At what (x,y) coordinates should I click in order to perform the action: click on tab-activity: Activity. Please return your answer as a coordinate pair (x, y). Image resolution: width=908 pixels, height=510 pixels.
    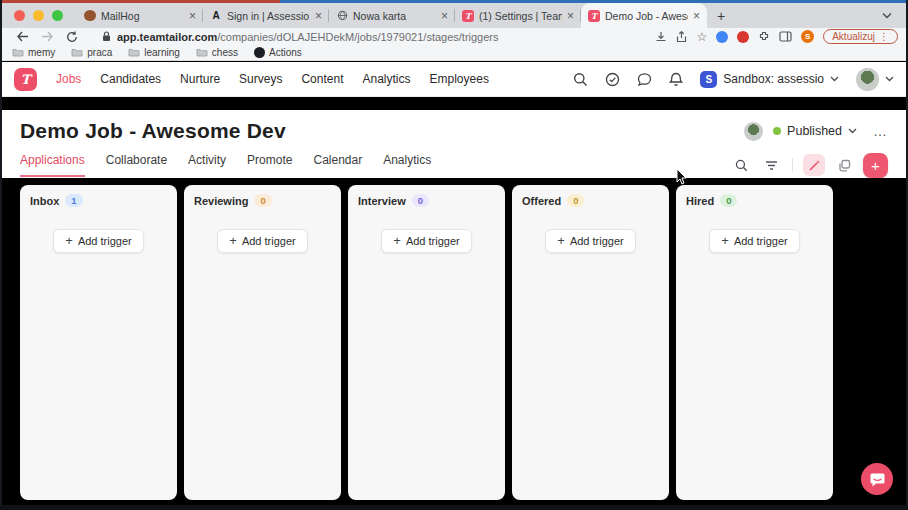
    Looking at the image, I should click on (207, 165).